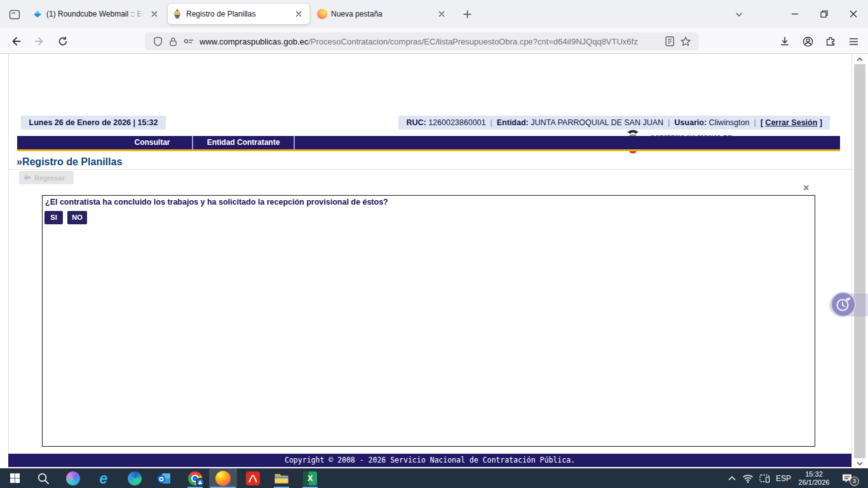  Describe the element at coordinates (238, 14) in the screenshot. I see `tab-title: Registro de Planillas` at that location.